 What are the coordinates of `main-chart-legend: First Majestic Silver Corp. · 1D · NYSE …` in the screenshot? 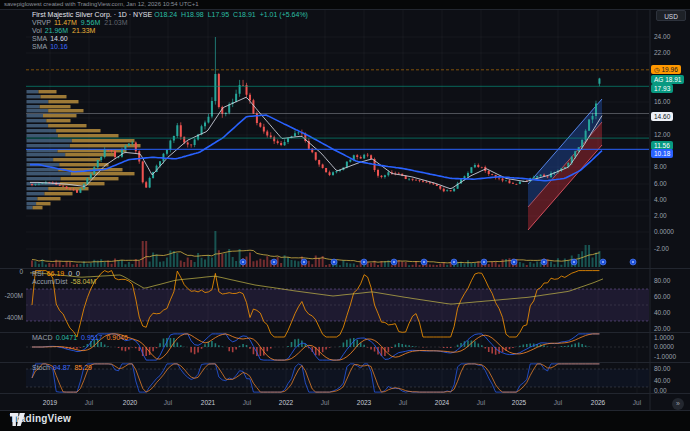 It's located at (172, 31).